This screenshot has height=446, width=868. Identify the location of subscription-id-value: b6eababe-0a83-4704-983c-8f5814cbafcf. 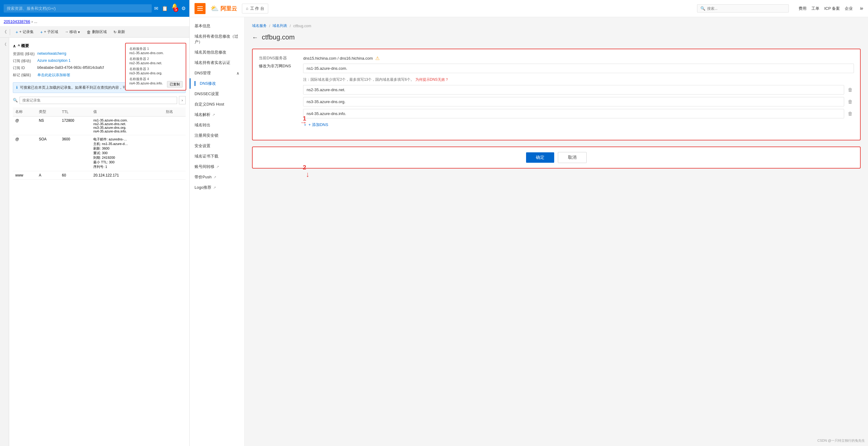
(71, 68).